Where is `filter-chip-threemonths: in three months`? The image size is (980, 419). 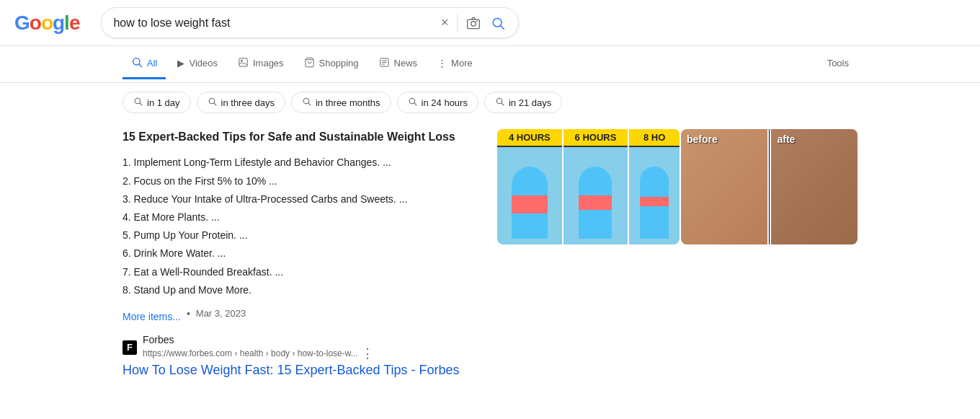
filter-chip-threemonths: in three months is located at coordinates (342, 102).